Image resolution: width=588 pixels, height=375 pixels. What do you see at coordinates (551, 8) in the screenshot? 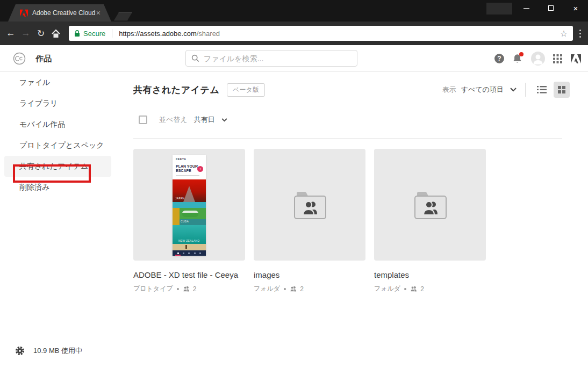
I see `maximize-icon` at bounding box center [551, 8].